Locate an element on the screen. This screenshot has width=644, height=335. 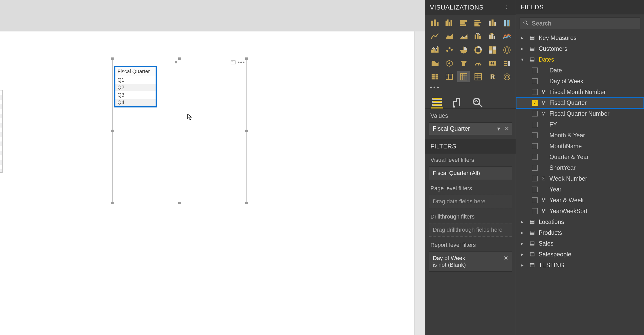
field-year-week: Year & Week is located at coordinates (580, 200).